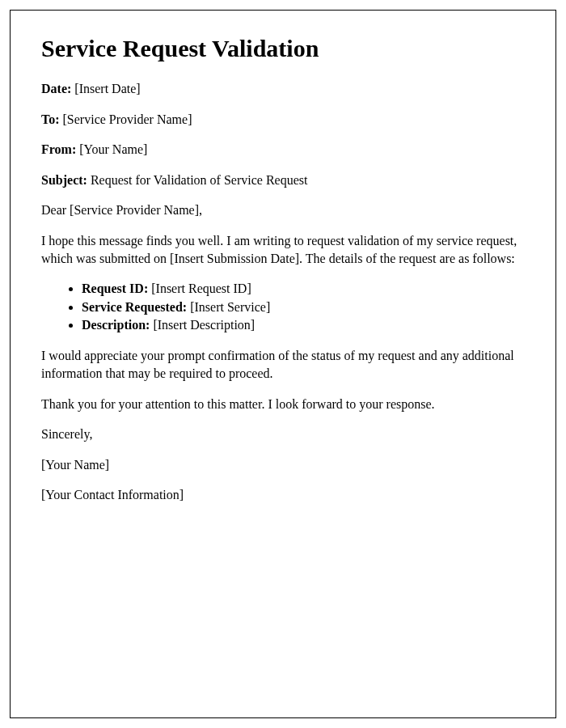  I want to click on to-value: [Service Provider Name], so click(126, 120).